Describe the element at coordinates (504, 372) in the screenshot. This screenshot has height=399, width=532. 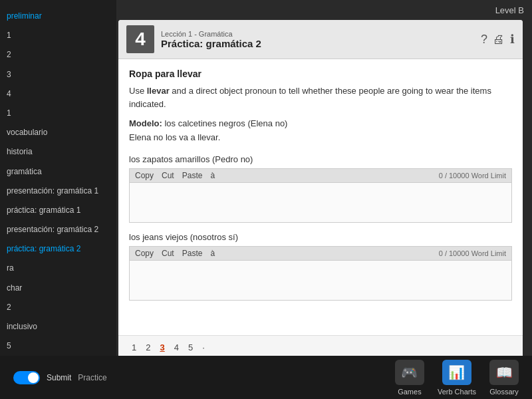
I see `glossary-icon: 📖` at that location.